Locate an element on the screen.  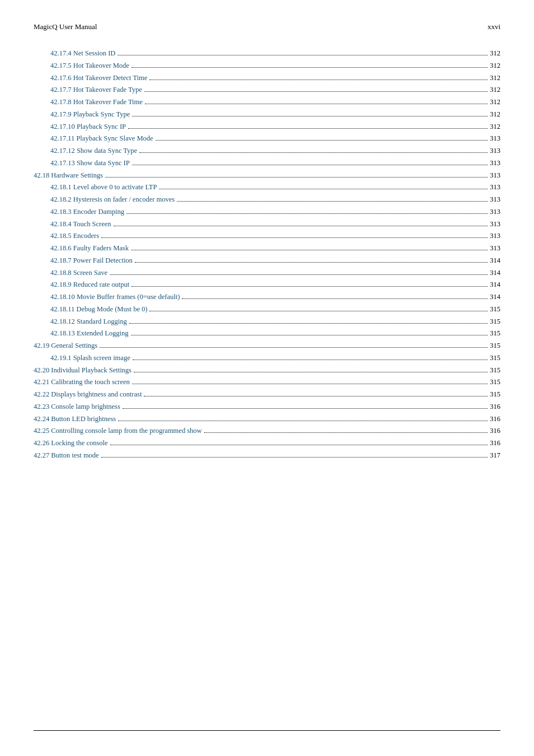
toc-entry: 42.17.9 Playback Sync Type312 is located at coordinates (275, 114).